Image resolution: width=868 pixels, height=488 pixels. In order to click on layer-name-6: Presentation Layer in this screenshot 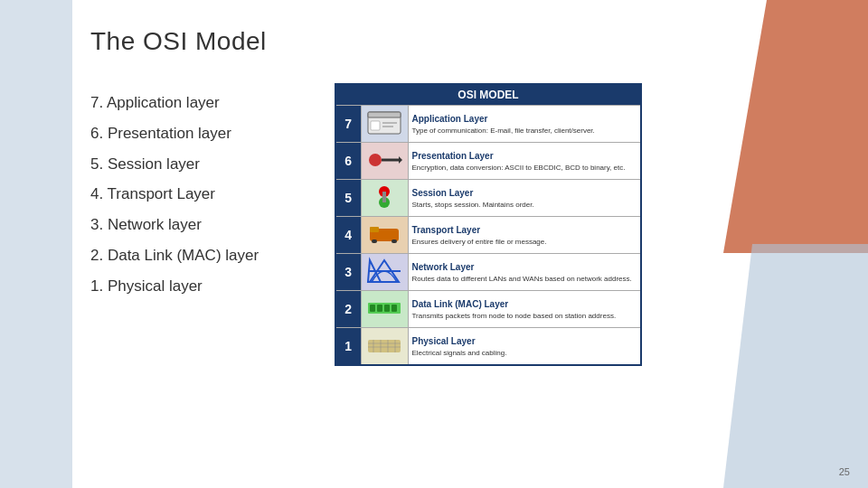, I will do `click(524, 155)`.